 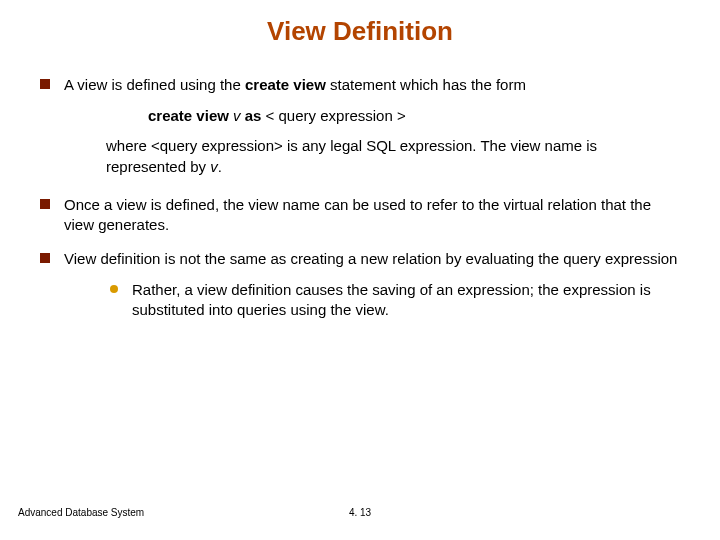 I want to click on text-fragment: A view is defined using the, so click(x=154, y=84).